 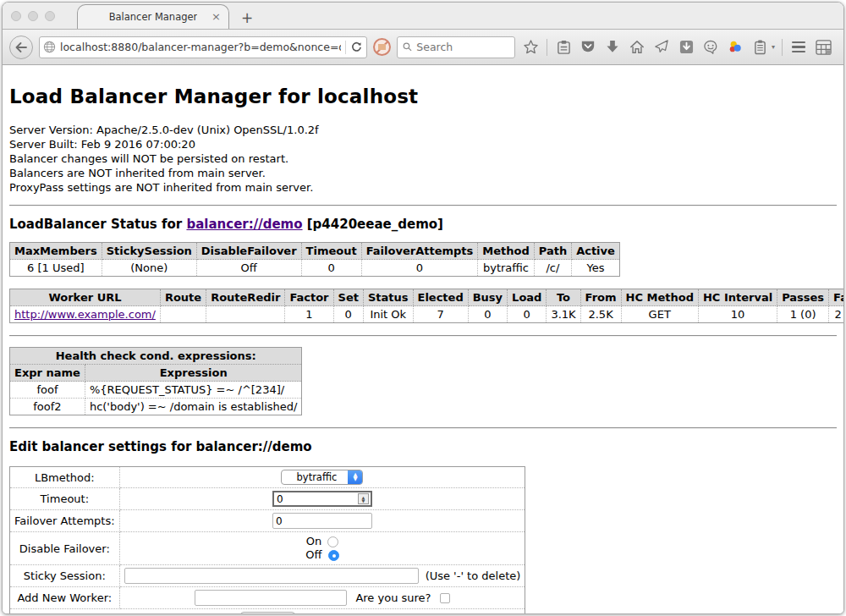 What do you see at coordinates (823, 47) in the screenshot?
I see `sidebar-toggle-button` at bounding box center [823, 47].